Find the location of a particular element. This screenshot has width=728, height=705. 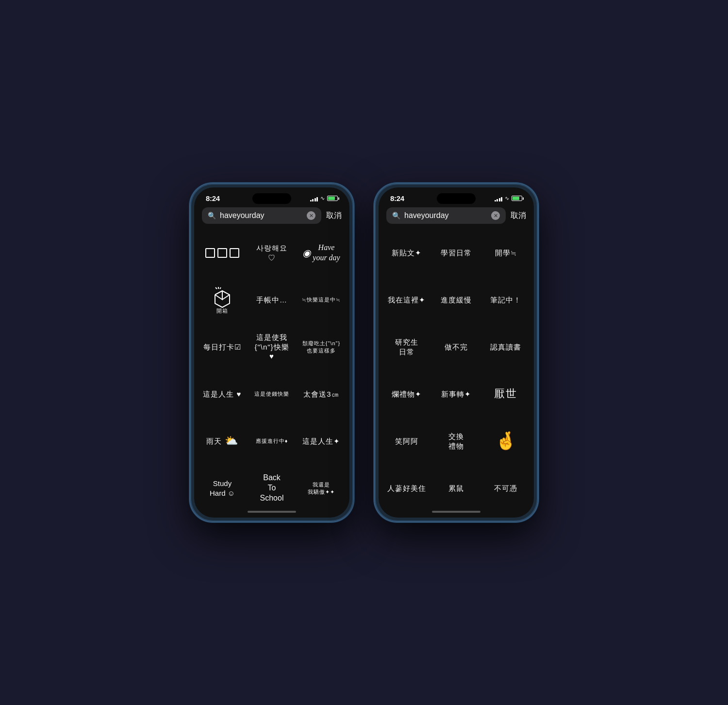

sticker-study-hard-r: 認真讀書 is located at coordinates (506, 347).